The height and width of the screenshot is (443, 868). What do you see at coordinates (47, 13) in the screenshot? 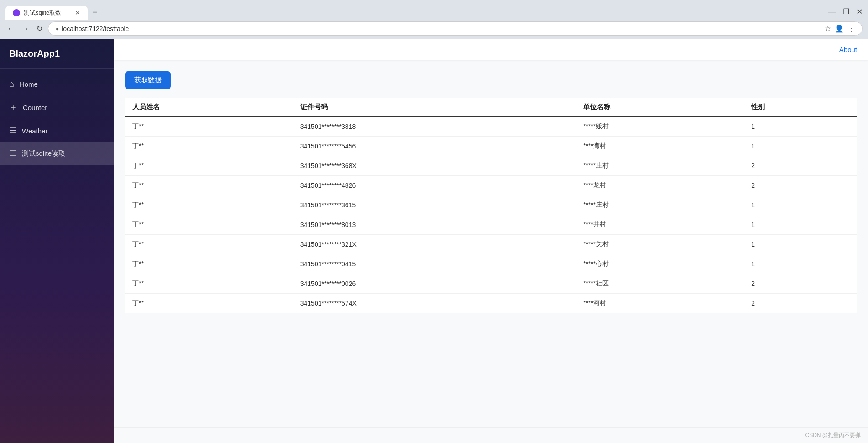
I see `active-tab: 测试sqlite取数 ✕` at bounding box center [47, 13].